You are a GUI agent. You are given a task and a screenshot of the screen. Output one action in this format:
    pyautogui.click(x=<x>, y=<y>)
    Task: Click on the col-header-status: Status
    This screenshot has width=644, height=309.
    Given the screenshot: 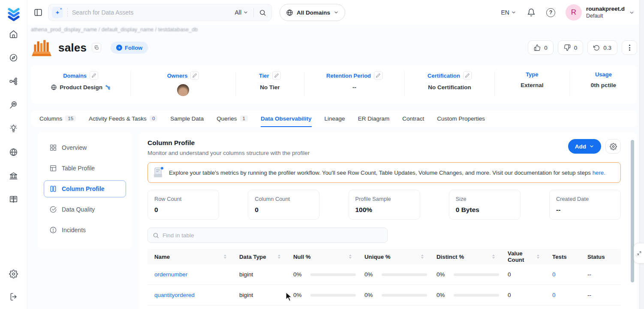 What is the action you would take?
    pyautogui.click(x=601, y=257)
    